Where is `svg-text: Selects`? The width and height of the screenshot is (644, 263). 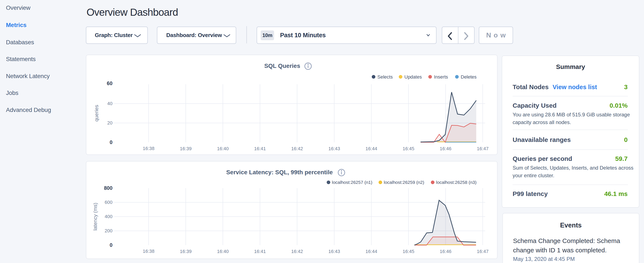 svg-text: Selects is located at coordinates (385, 77).